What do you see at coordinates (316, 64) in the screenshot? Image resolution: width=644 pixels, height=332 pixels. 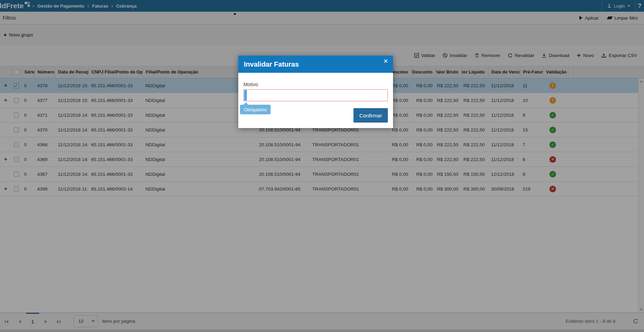 I see `dialog-header: Invalidar Faturas ✕` at bounding box center [316, 64].